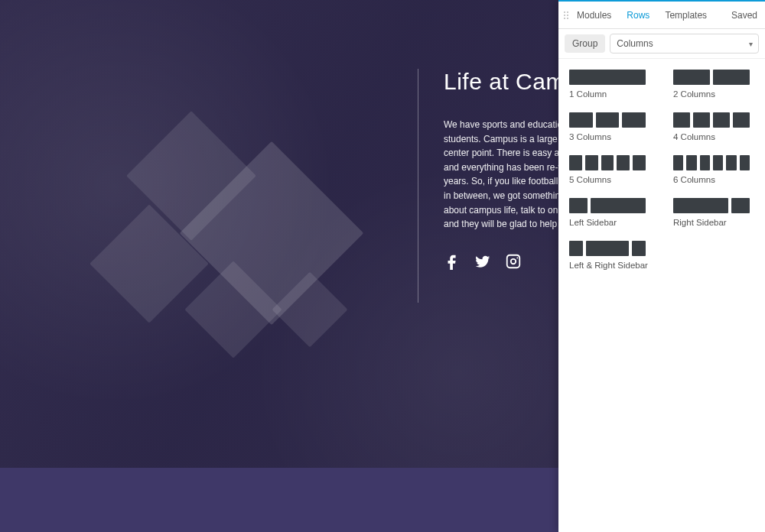 The image size is (765, 532). I want to click on instagram-icon, so click(513, 261).